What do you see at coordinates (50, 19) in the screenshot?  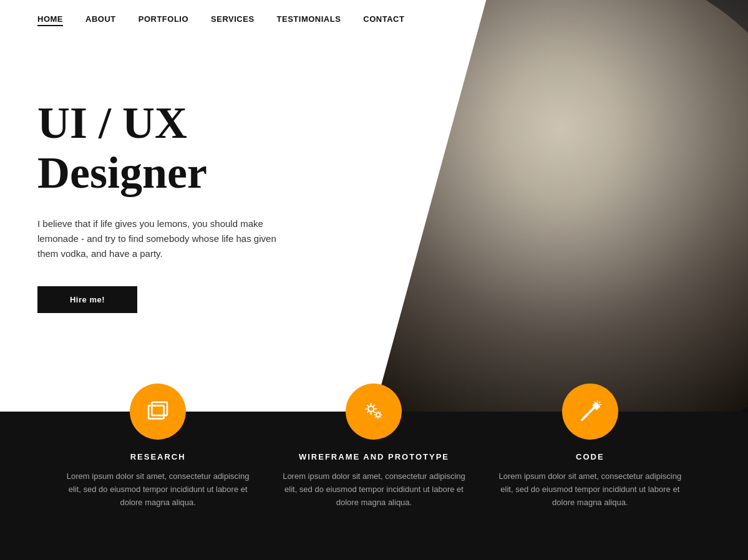 I see `nav-item-home: HOME` at bounding box center [50, 19].